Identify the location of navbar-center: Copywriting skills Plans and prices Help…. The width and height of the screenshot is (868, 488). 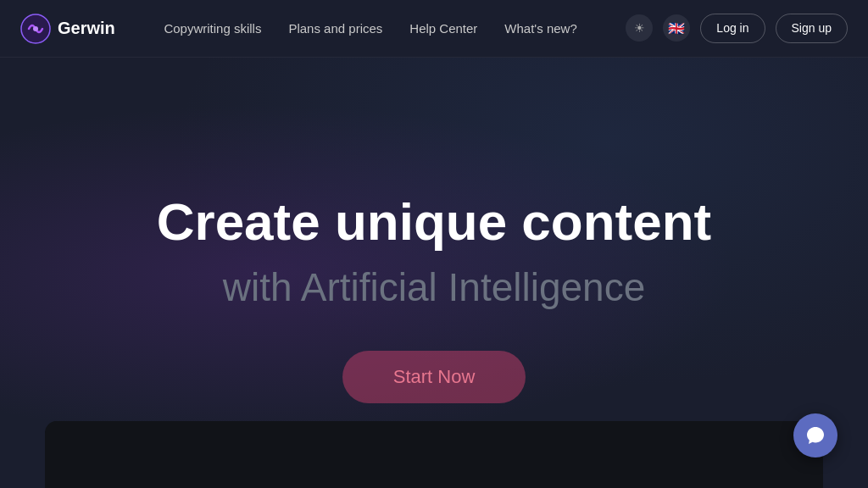
(370, 29).